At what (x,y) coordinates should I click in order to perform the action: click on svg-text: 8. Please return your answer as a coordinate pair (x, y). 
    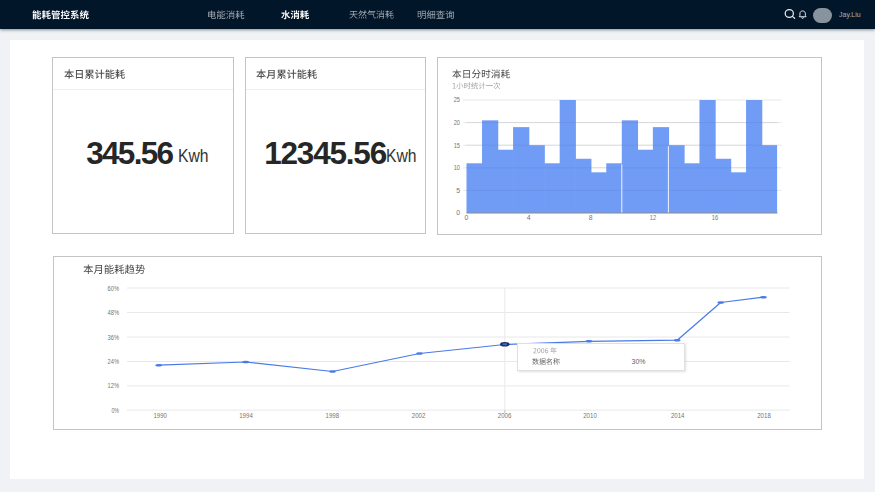
    Looking at the image, I should click on (591, 216).